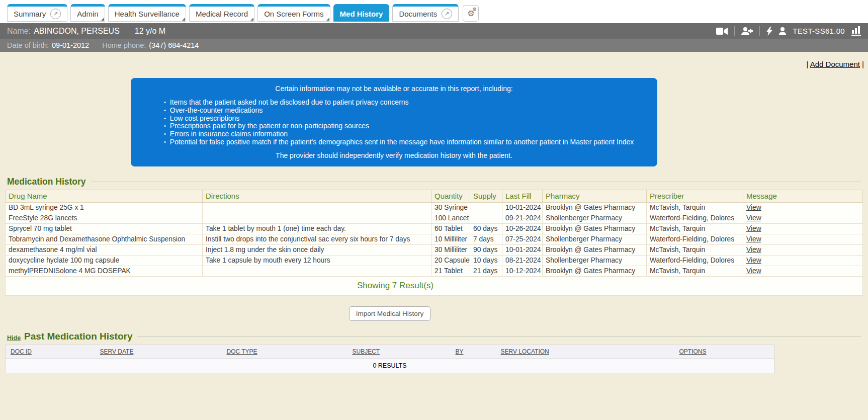 The height and width of the screenshot is (420, 868). What do you see at coordinates (486, 228) in the screenshot?
I see `supply-cell: 60 days` at bounding box center [486, 228].